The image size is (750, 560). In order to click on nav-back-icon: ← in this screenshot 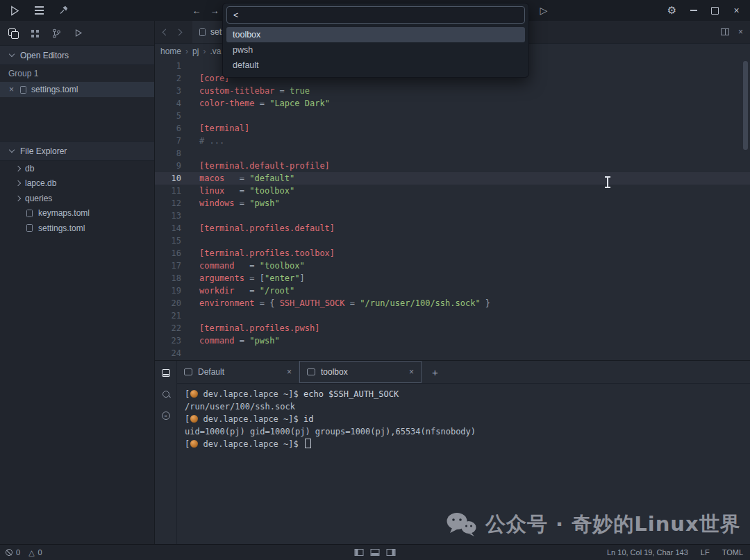, I will do `click(197, 10)`.